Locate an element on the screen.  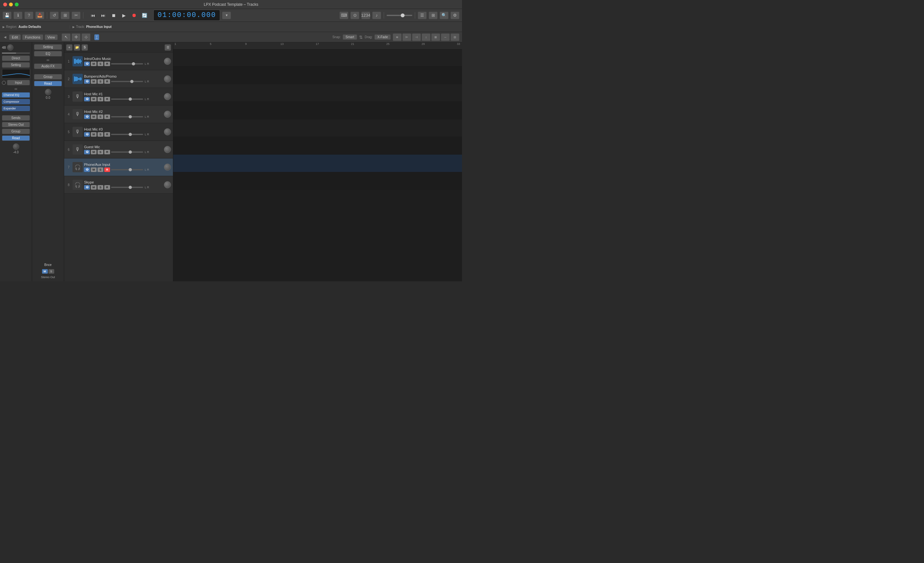
key-icon: ⌨ is located at coordinates (344, 15).